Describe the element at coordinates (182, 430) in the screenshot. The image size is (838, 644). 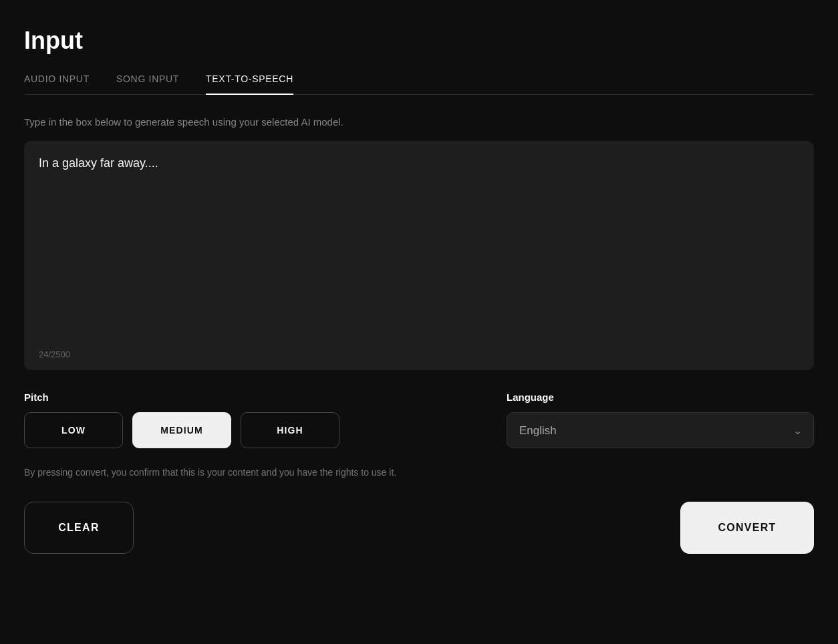
I see `pitch-buttons: LOW MEDIUM HIGH` at that location.